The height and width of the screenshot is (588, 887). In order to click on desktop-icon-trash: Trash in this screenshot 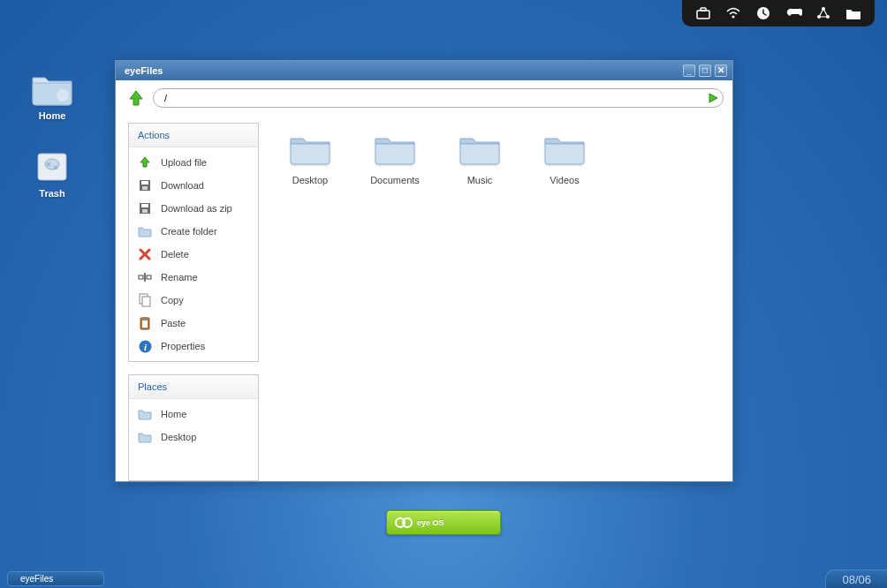, I will do `click(52, 173)`.